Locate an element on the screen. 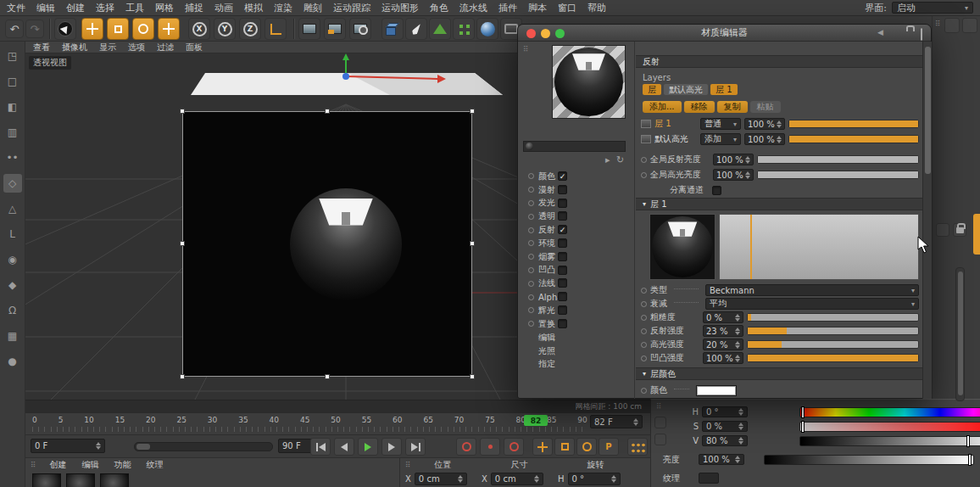  channel-row: 辉光 is located at coordinates (576, 311).